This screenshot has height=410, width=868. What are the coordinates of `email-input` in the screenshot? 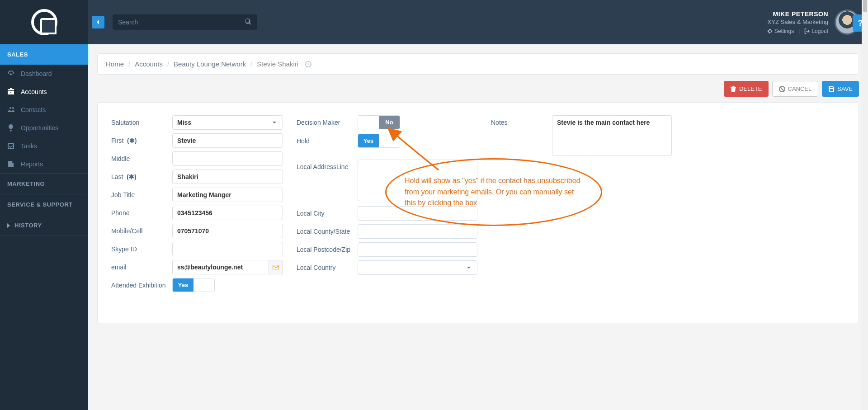 It's located at (221, 267).